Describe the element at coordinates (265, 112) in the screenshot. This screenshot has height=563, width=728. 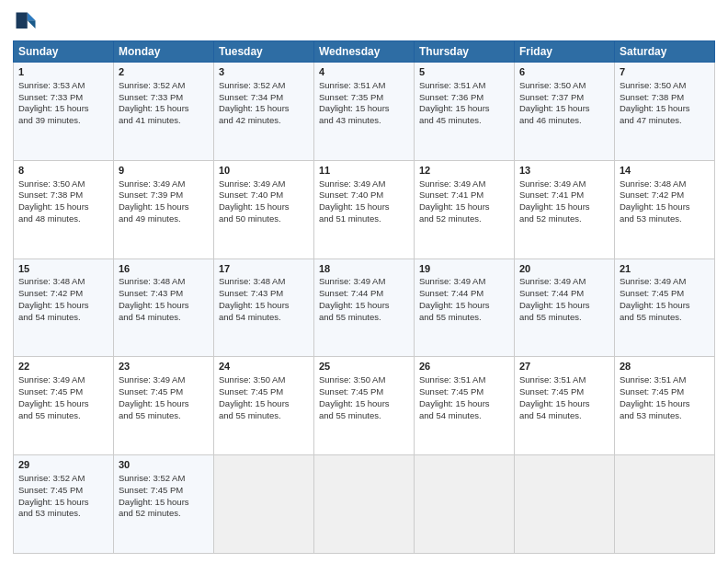
I see `calendar-day-cell: 3Sunrise: 3:52 AMSunset: 7:34 PMDaylight…` at that location.